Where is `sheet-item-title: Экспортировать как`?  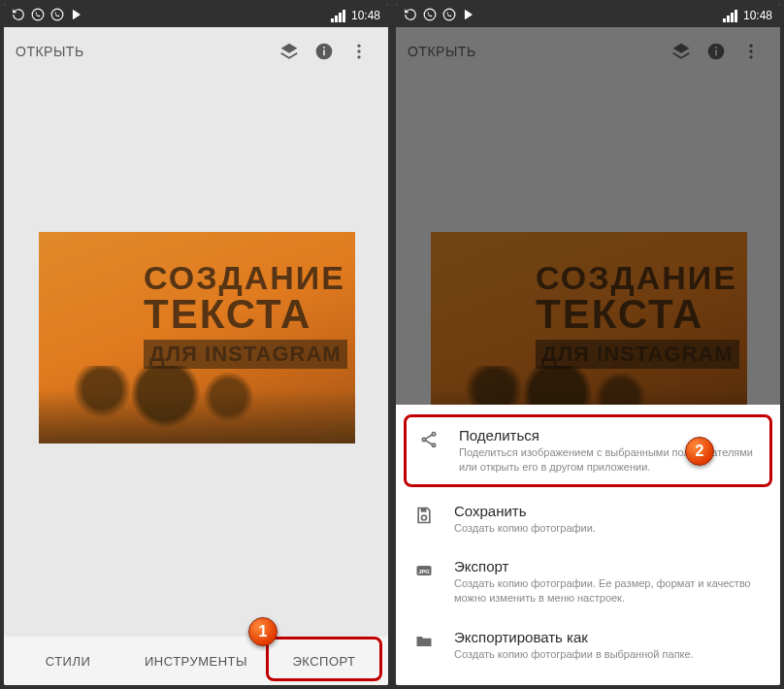 sheet-item-title: Экспортировать как is located at coordinates (608, 637).